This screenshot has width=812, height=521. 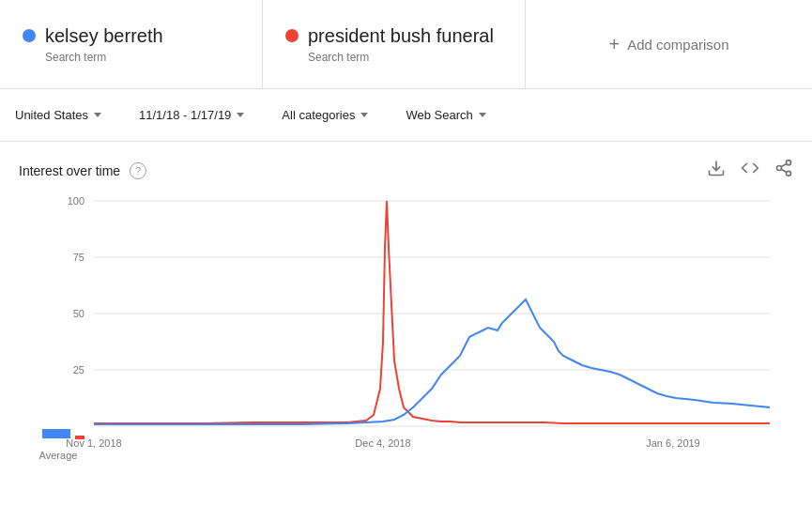 What do you see at coordinates (439, 115) in the screenshot?
I see `filter-search-type-label: Web Search` at bounding box center [439, 115].